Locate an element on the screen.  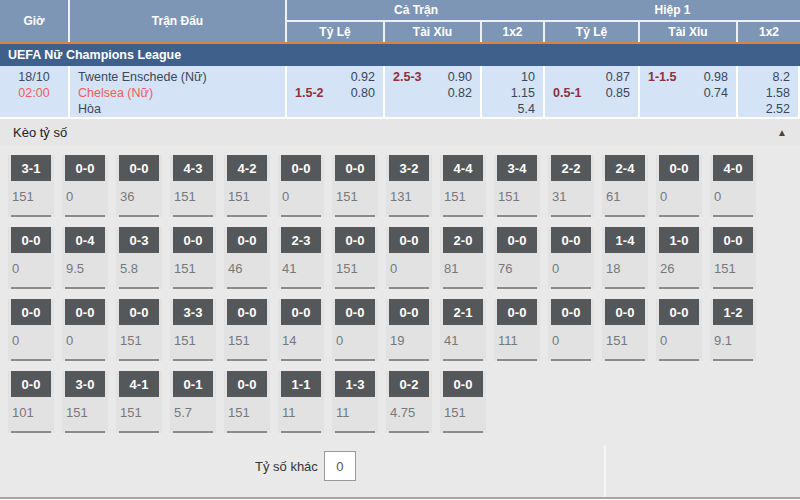
score-label: 0-4 is located at coordinates (85, 240).